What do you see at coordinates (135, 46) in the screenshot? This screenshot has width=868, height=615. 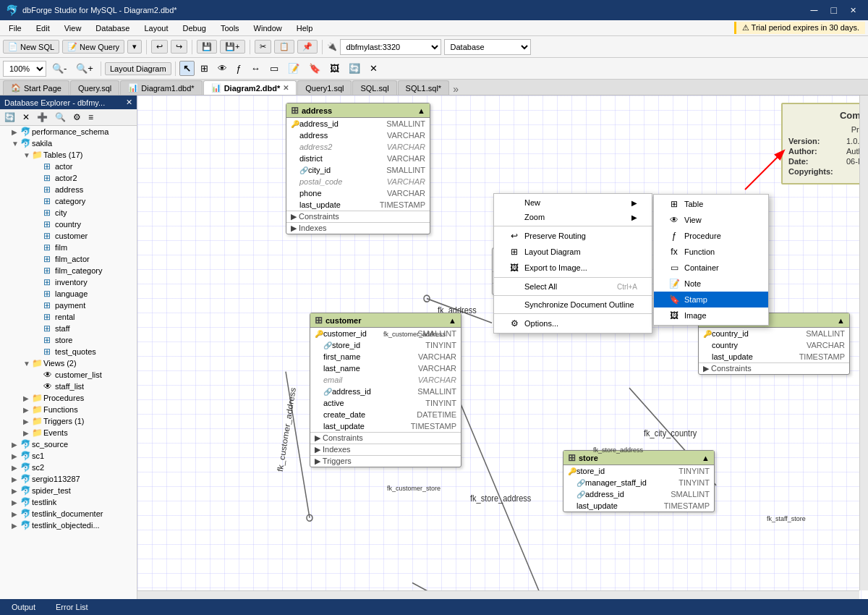 I see `dropdown-button: ▾` at bounding box center [135, 46].